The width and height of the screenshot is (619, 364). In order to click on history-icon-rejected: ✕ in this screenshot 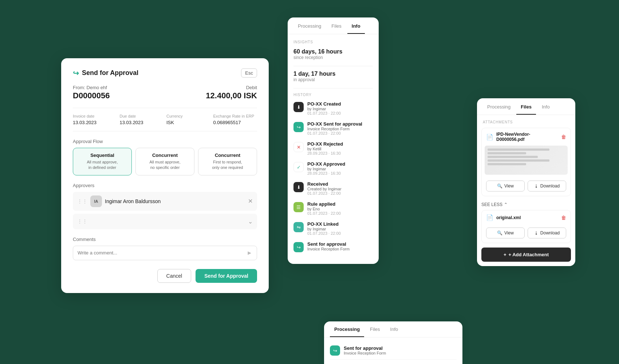, I will do `click(299, 147)`.